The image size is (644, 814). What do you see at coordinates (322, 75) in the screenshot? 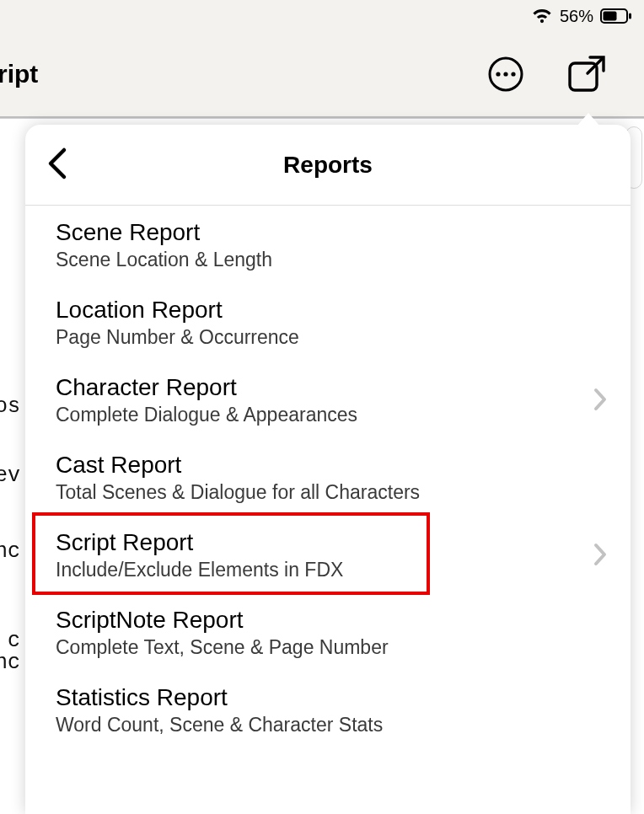
I see `app-header: ript` at bounding box center [322, 75].